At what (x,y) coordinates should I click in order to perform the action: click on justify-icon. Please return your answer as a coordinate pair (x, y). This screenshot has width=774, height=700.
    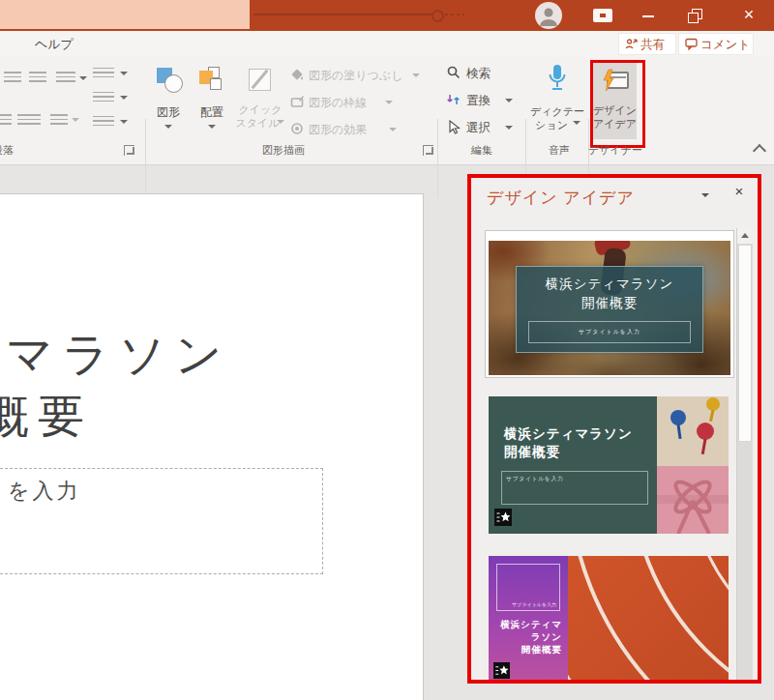
    Looking at the image, I should click on (29, 120).